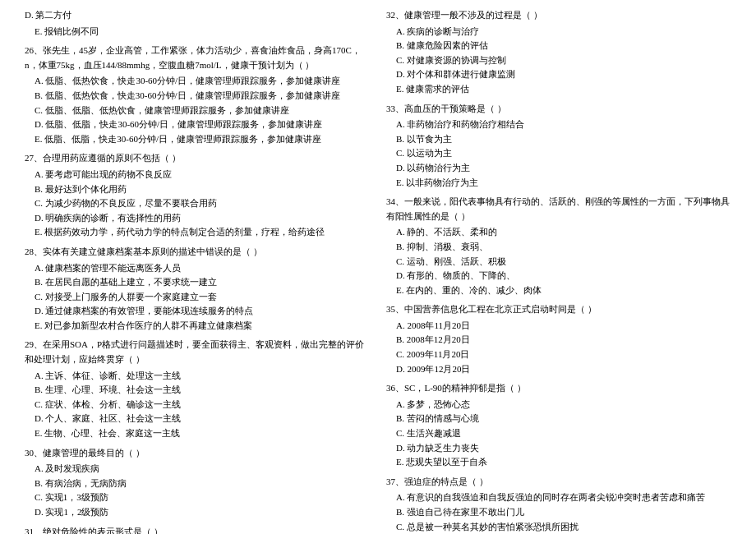  I want to click on option-q33-1: B. 以节食为主, so click(564, 140).